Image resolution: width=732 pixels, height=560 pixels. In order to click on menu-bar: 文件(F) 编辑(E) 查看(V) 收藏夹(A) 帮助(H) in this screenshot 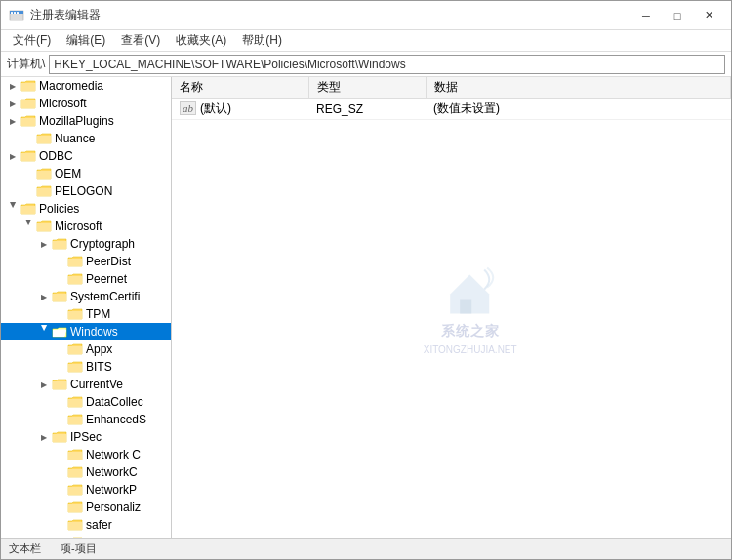, I will do `click(366, 41)`.